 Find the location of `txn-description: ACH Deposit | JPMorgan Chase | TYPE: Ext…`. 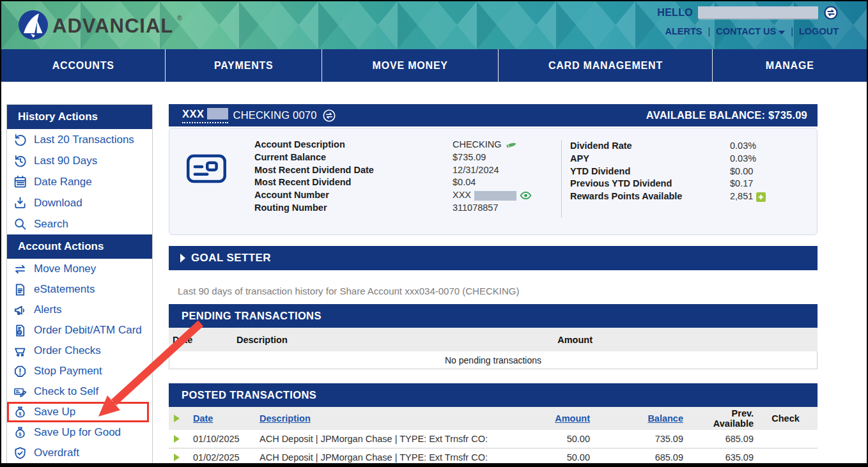

txn-description: ACH Deposit | JPMorgan Chase | TYPE: Ext… is located at coordinates (389, 457).